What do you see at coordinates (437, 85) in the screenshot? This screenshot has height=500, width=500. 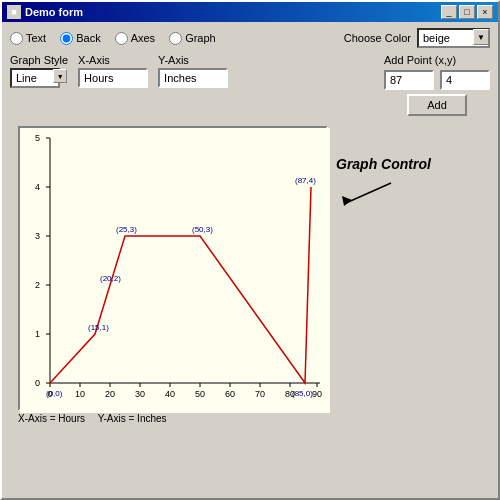 I see `add-point-group: Add Point (x,y) Add` at bounding box center [437, 85].